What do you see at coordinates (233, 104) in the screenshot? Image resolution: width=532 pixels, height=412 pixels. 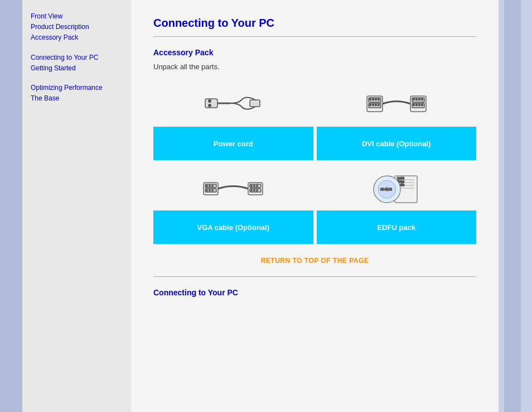 I see `power-cord-item` at bounding box center [233, 104].